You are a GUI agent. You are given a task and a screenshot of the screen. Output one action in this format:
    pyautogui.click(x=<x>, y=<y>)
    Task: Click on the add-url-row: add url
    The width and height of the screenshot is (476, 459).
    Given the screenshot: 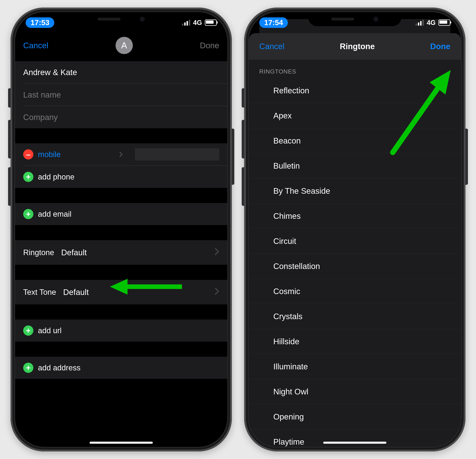 What is the action you would take?
    pyautogui.click(x=121, y=330)
    